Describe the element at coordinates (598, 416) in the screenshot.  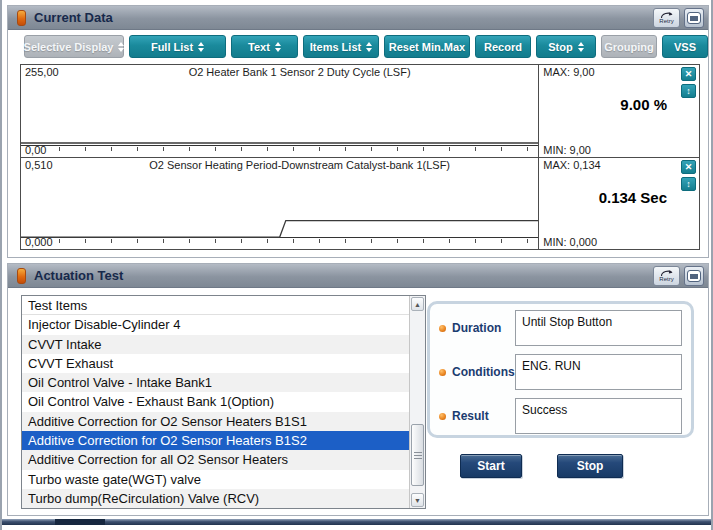
I see `result-field: Success` at that location.